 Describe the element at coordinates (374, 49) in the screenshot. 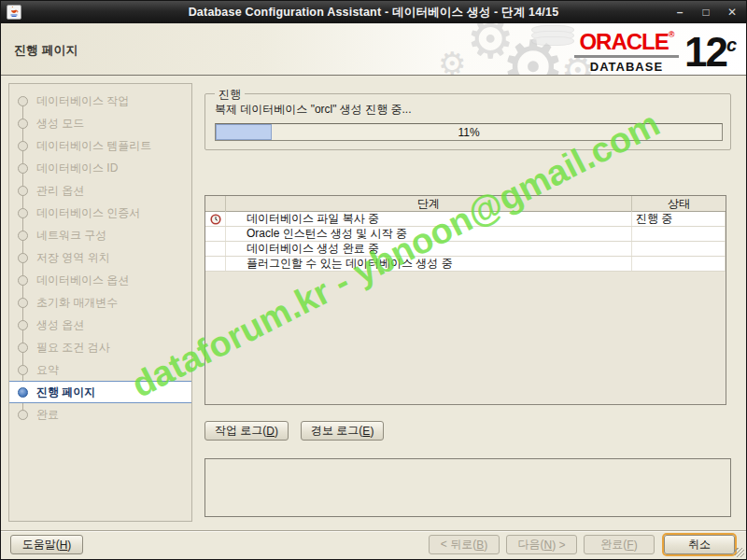

I see `header-banner: ⚙ ⚙ ⚙ ⚙ 진행 페이지 ORACLE® DATABASE 12c` at that location.